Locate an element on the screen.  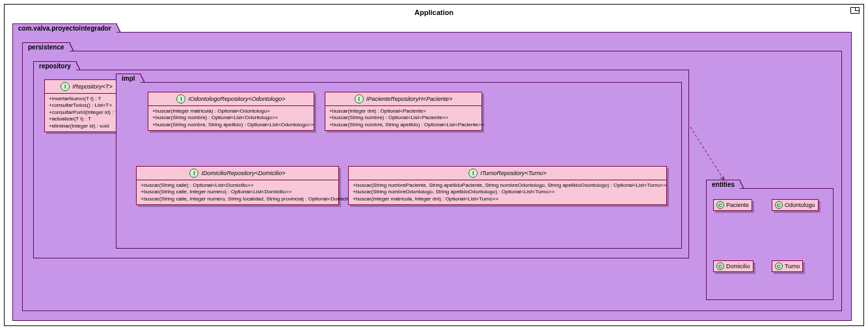
method: +consultarPorId(Integer id) : T is located at coordinates (87, 113).